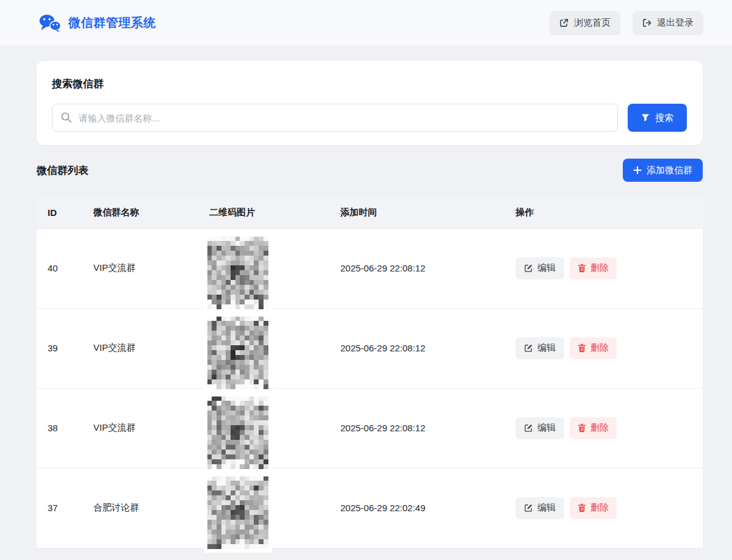  What do you see at coordinates (140, 508) in the screenshot?
I see `cell-group-name: 合肥讨论群` at bounding box center [140, 508].